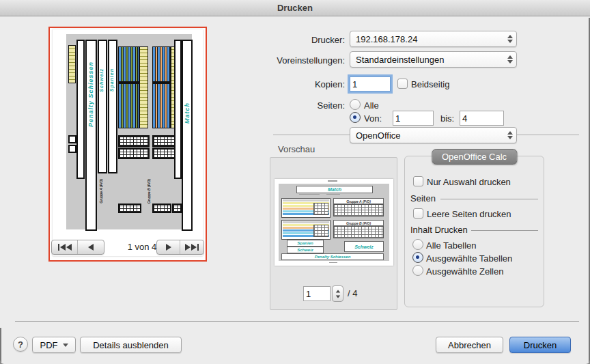 This screenshot has width=590, height=364. I want to click on stepper-up-icon, so click(337, 291).